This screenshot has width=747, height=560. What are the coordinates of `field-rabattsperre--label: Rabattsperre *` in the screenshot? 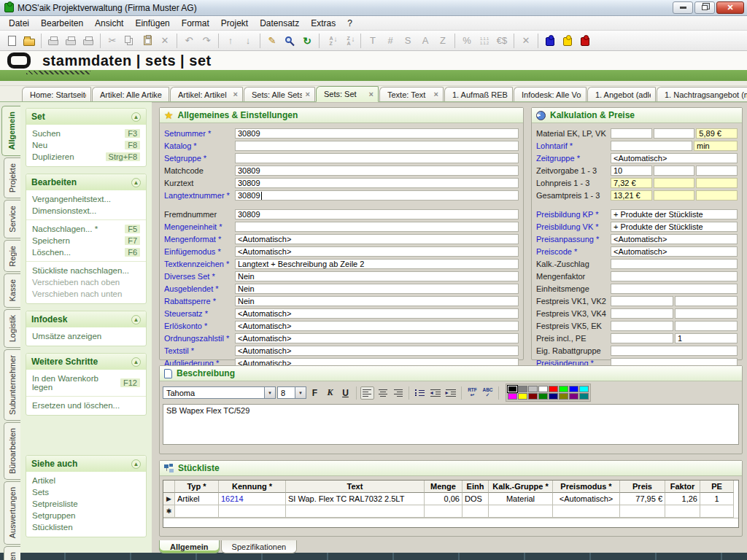 It's located at (200, 301).